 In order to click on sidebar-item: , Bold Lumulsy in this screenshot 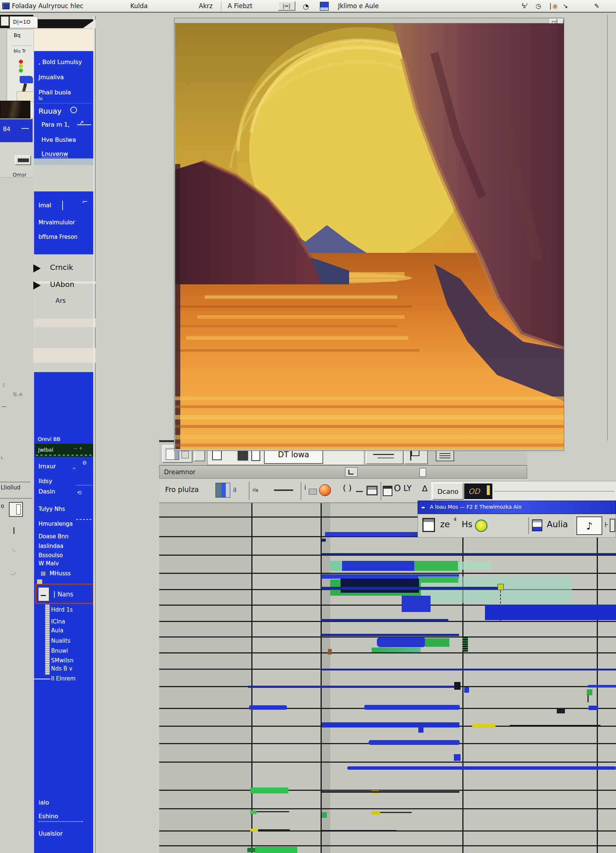, I will do `click(60, 62)`.